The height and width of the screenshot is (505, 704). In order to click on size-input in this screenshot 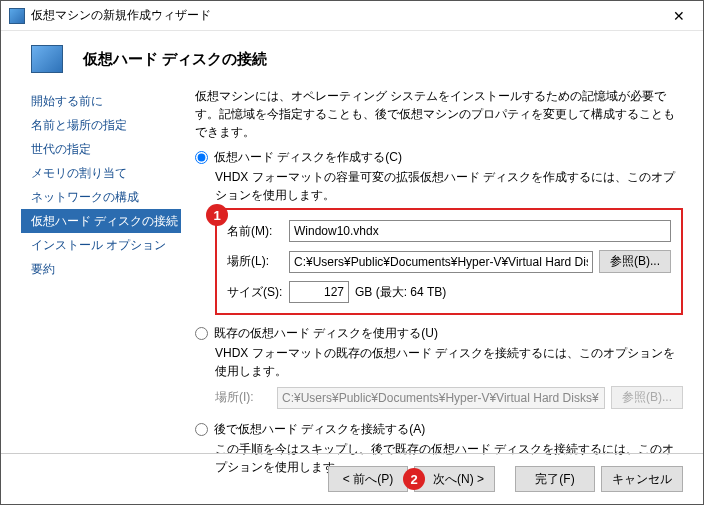, I will do `click(319, 292)`.